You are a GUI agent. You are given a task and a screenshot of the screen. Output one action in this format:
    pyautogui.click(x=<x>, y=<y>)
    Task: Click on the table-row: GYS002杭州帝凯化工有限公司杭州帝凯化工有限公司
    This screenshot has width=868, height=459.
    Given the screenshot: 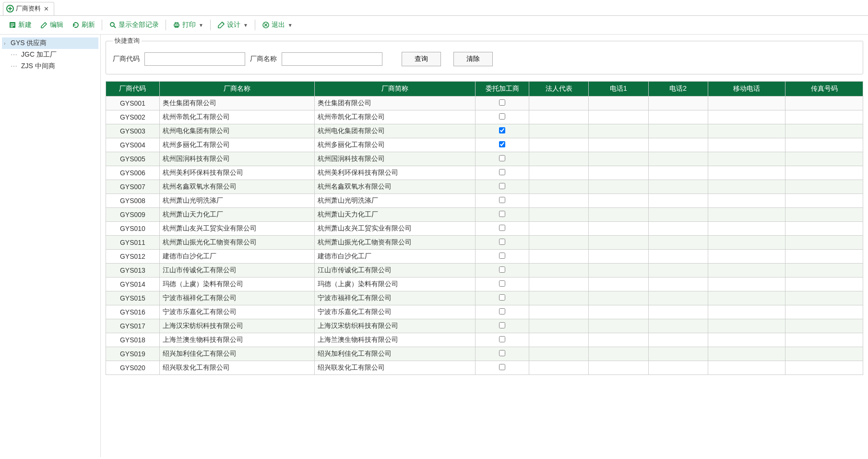 What is the action you would take?
    pyautogui.click(x=485, y=117)
    